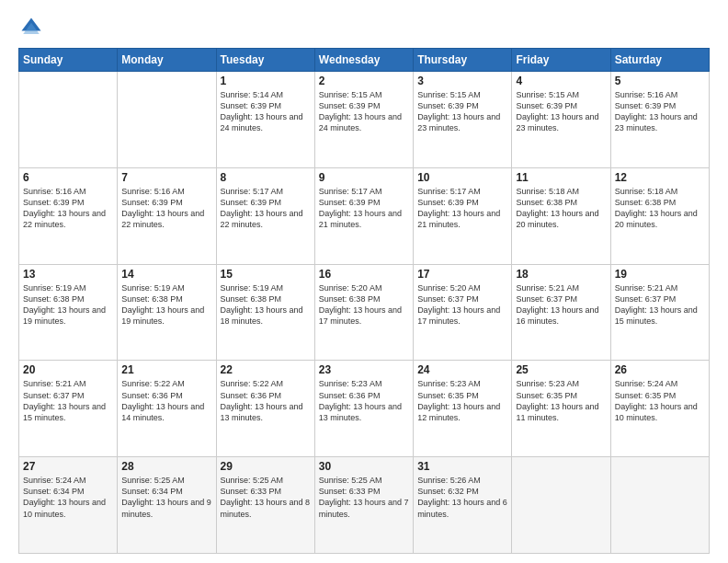 The width and height of the screenshot is (728, 563). Describe the element at coordinates (364, 466) in the screenshot. I see `day-number: 30` at that location.